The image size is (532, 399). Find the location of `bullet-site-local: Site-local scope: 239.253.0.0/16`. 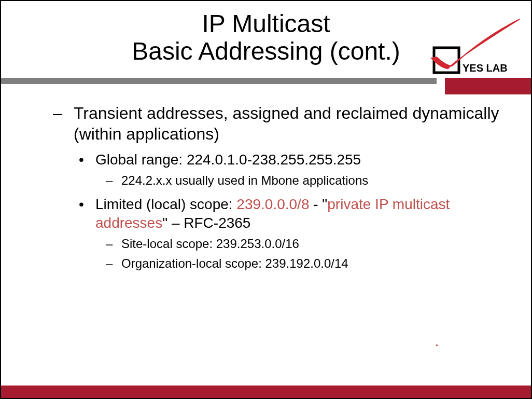

bullet-site-local: Site-local scope: 239.253.0.0/16 is located at coordinates (303, 244).